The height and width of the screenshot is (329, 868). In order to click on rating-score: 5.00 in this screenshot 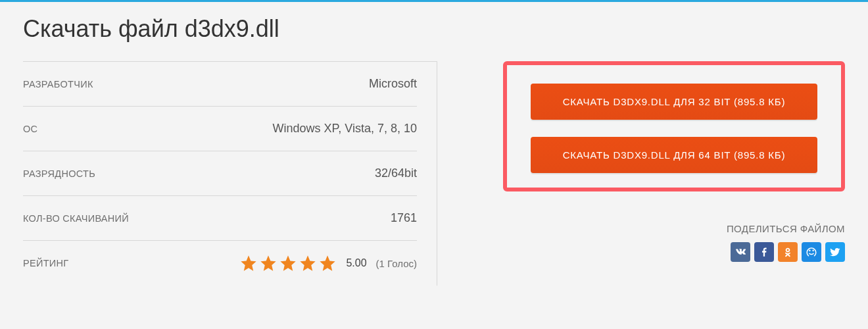, I will do `click(356, 263)`.